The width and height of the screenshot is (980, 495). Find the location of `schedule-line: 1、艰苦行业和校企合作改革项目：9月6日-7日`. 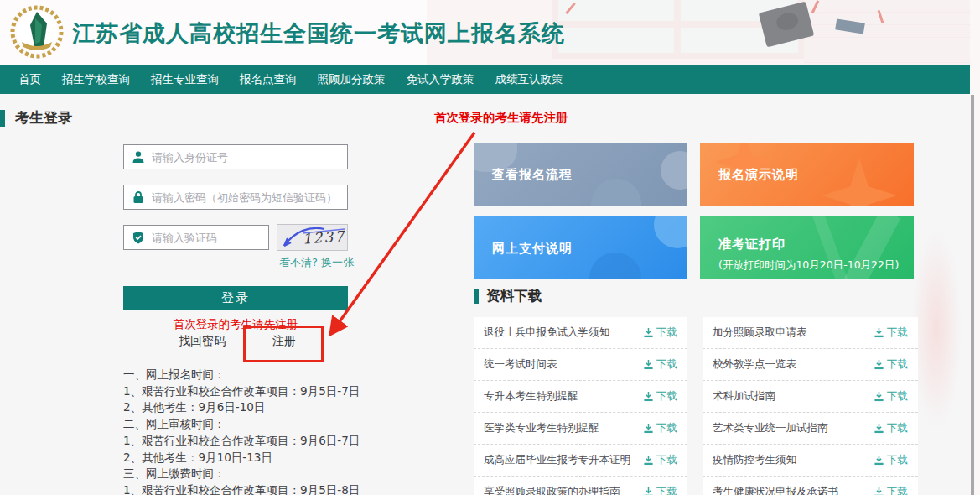

schedule-line: 1、艰苦行业和校企合作改革项目：9月6日-7日 is located at coordinates (241, 441).